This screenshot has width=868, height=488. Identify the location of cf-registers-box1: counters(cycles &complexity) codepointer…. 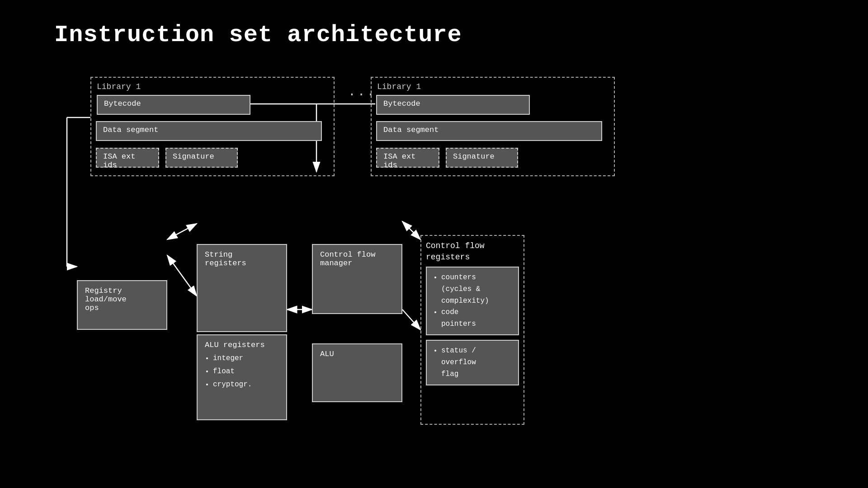
(472, 301).